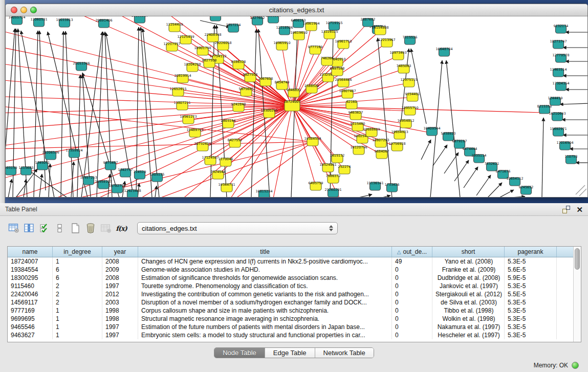 The width and height of the screenshot is (588, 372). What do you see at coordinates (526, 190) in the screenshot?
I see `citing-node: 9245652` at bounding box center [526, 190].